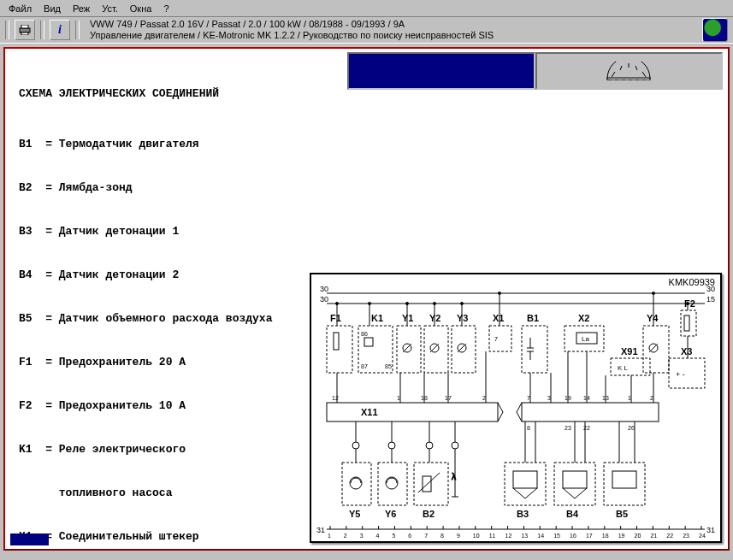  Describe the element at coordinates (434, 318) in the screenshot. I see `svg-text: Y2` at that location.